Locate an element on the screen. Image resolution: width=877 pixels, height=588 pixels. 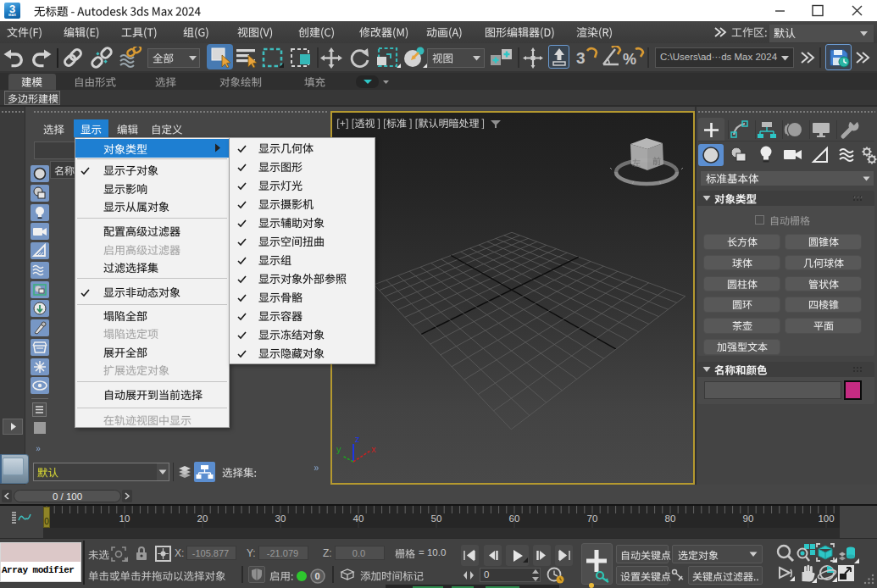
svg-text: 0 is located at coordinates (318, 576).